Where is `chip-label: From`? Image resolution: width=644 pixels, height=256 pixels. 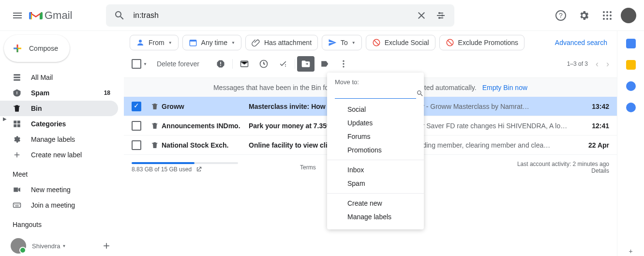 chip-label: From is located at coordinates (157, 43).